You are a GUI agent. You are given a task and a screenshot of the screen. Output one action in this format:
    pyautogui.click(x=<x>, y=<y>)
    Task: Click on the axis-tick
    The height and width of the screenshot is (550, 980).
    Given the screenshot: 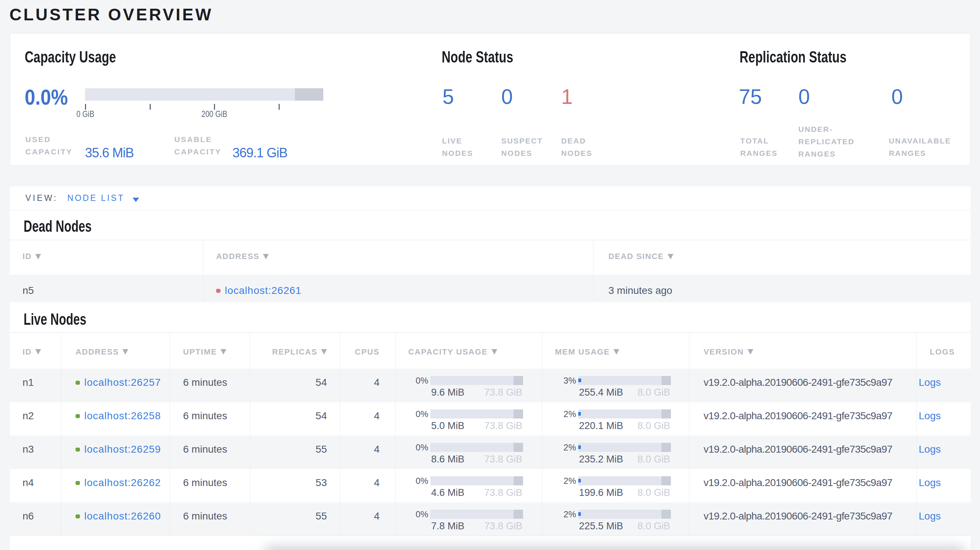 What is the action you would take?
    pyautogui.click(x=150, y=107)
    